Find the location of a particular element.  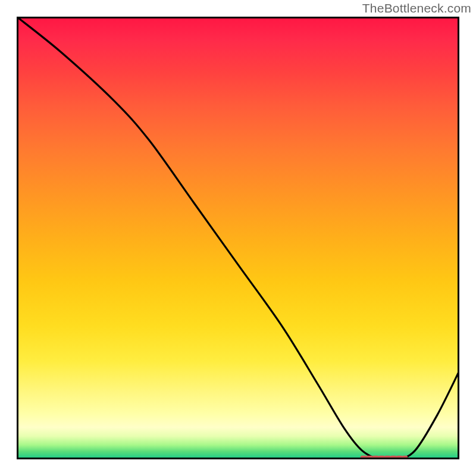

axis-right is located at coordinates (458, 238).